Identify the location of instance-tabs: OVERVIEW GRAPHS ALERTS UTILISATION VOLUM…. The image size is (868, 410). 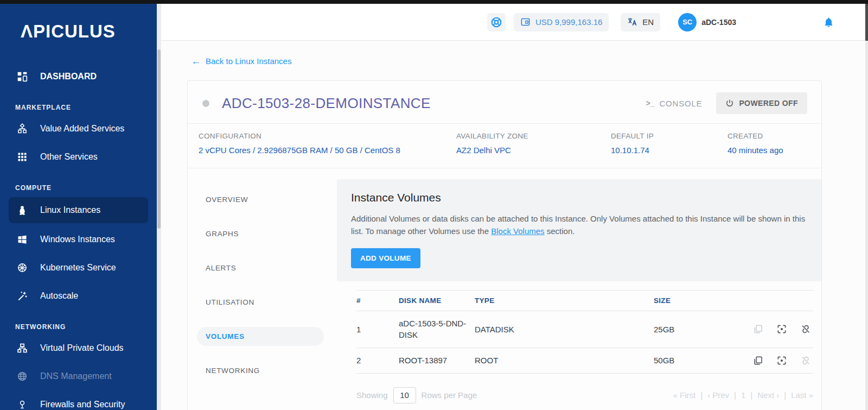
(263, 286).